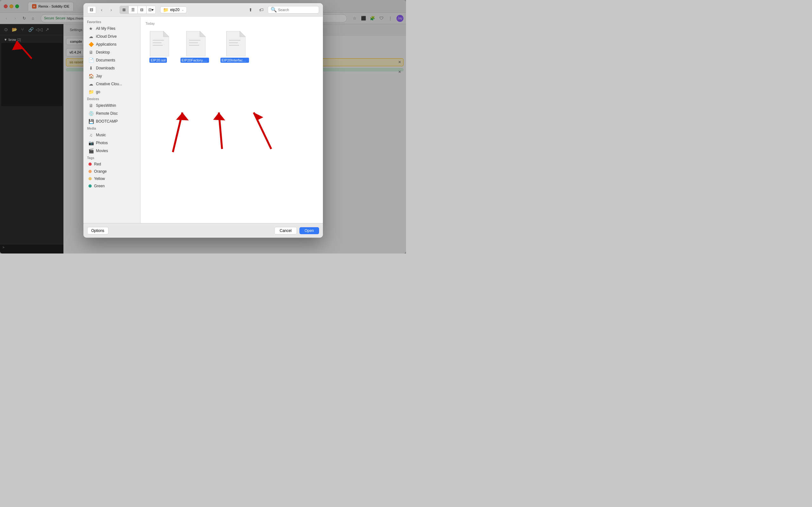 This screenshot has height=507, width=812. Describe the element at coordinates (112, 151) in the screenshot. I see `sidebar-item-movies: 🎬 Movies` at that location.